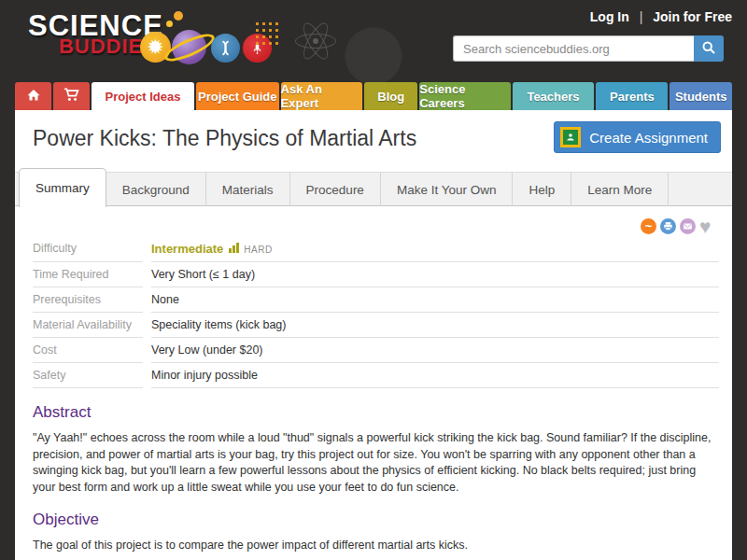 The width and height of the screenshot is (747, 560). Describe the element at coordinates (435, 301) in the screenshot. I see `detail-value: None` at that location.